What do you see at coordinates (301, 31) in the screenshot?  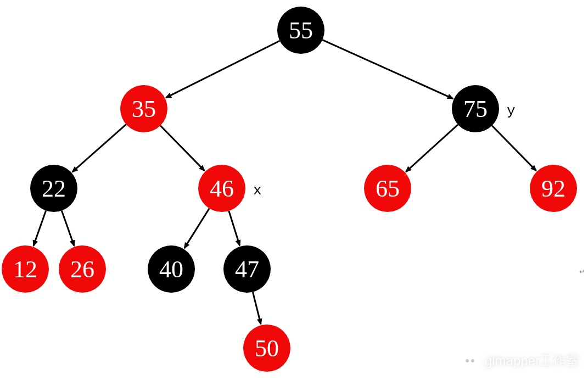 I see `node-value: 55` at bounding box center [301, 31].